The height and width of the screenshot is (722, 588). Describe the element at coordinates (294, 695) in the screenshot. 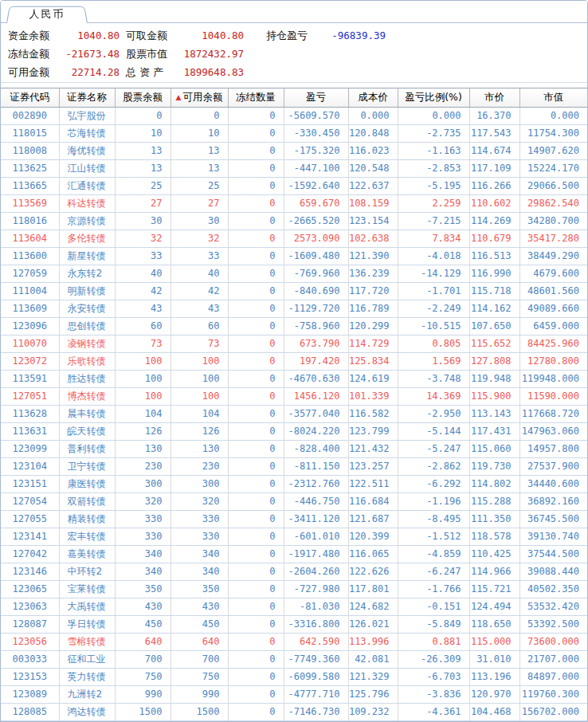

I see `table-row: 123089九洲转29909900-4777.710125.796-3.8361…` at that location.